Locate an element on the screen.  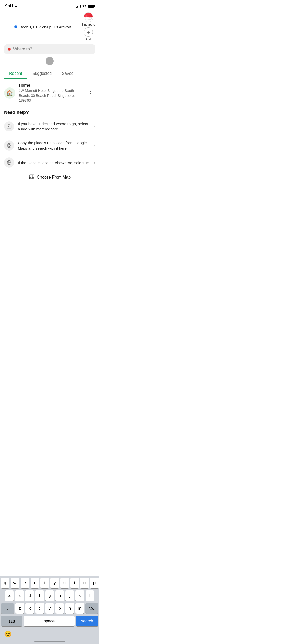
back-button: ← is located at coordinates (8, 27).